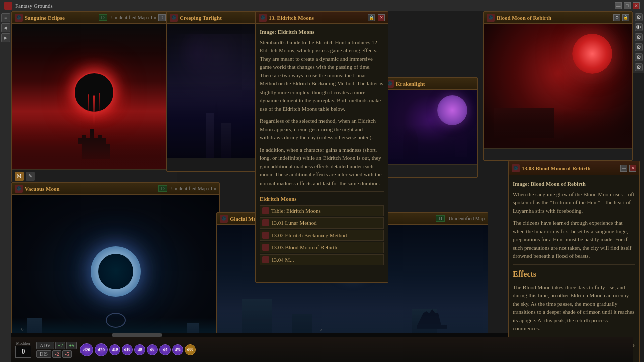  Describe the element at coordinates (592, 54) in the screenshot. I see `blood-moon-orb` at that location.